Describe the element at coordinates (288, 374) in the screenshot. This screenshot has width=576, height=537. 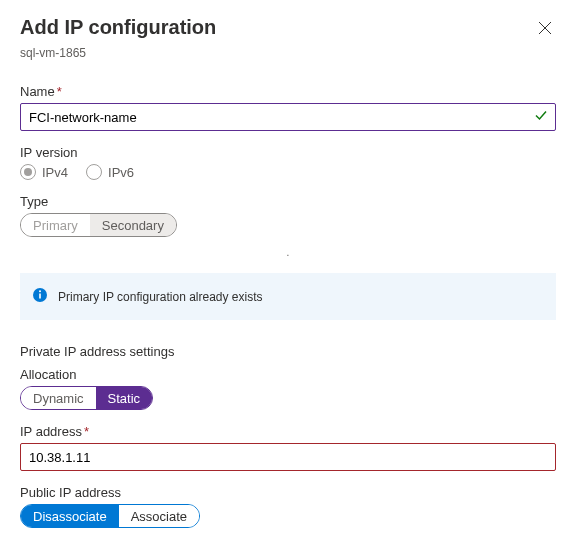
I see `allocation-label: Allocation` at that location.